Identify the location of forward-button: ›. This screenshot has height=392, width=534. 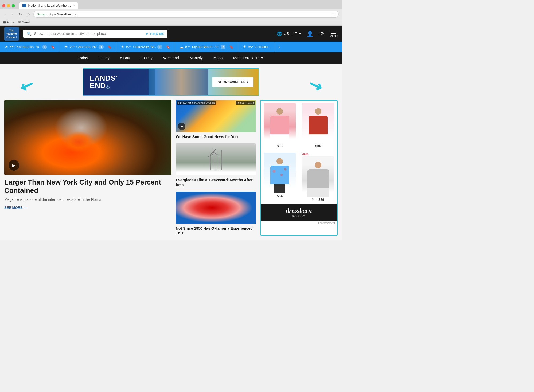
(12, 14).